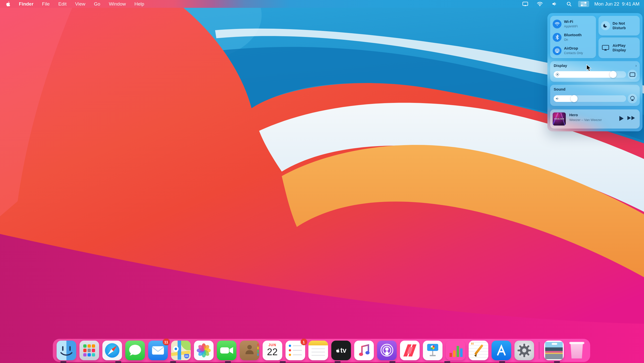 The height and width of the screenshot is (363, 644). What do you see at coordinates (181, 350) in the screenshot?
I see `dock-item-maps: 280` at bounding box center [181, 350].